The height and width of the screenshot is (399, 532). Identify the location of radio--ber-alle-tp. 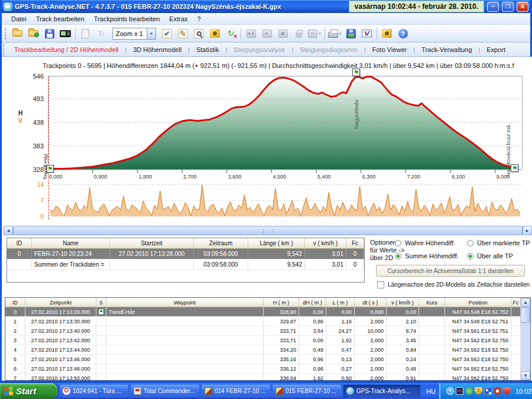
(471, 257).